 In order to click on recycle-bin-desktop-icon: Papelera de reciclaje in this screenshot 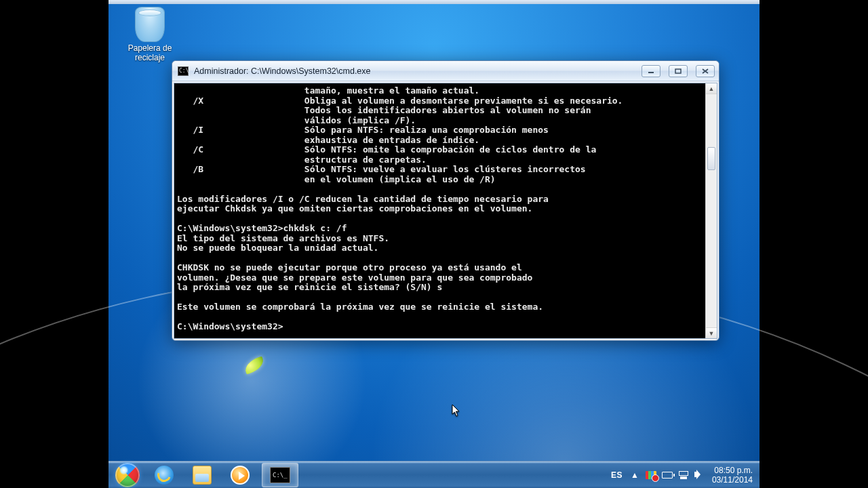, I will do `click(150, 35)`.